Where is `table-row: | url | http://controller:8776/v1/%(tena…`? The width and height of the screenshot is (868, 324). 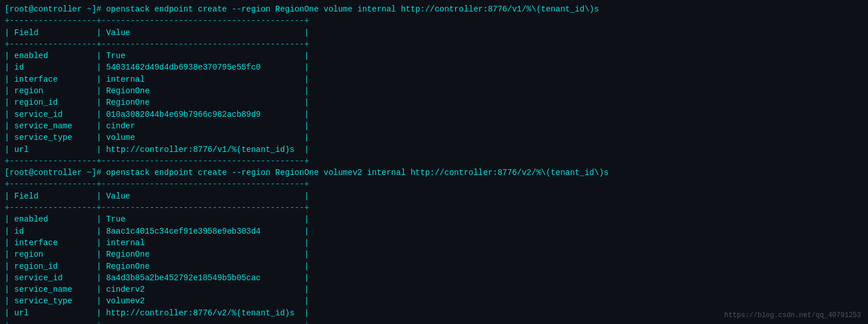 table-row: | url | http://controller:8776/v1/%(tena… is located at coordinates (434, 150).